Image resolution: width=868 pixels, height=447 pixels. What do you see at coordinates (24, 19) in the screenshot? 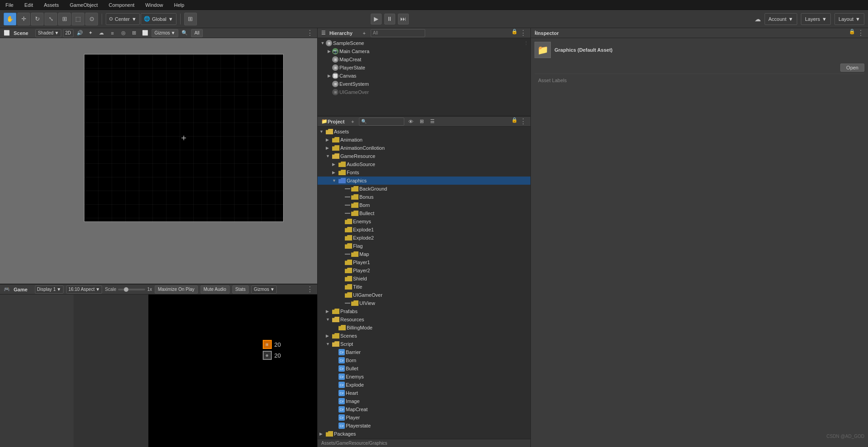
I see `move-tool: ✛` at bounding box center [24, 19].